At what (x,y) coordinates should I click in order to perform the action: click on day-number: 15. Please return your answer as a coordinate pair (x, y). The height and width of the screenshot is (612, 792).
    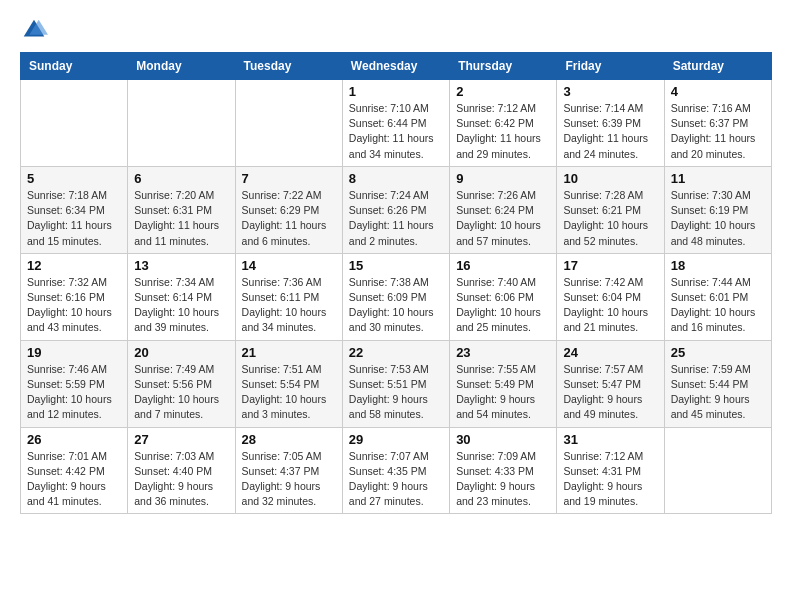
    Looking at the image, I should click on (396, 266).